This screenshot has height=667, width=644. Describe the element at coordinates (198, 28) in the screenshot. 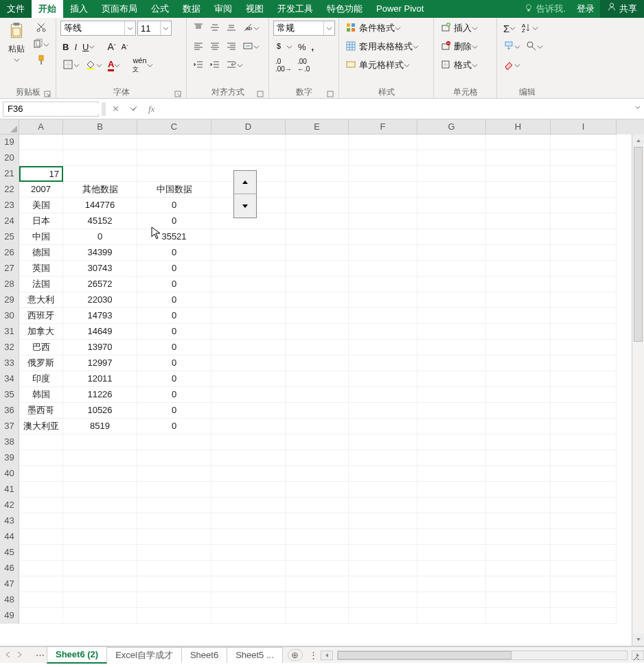

I see `align-top-button` at that location.